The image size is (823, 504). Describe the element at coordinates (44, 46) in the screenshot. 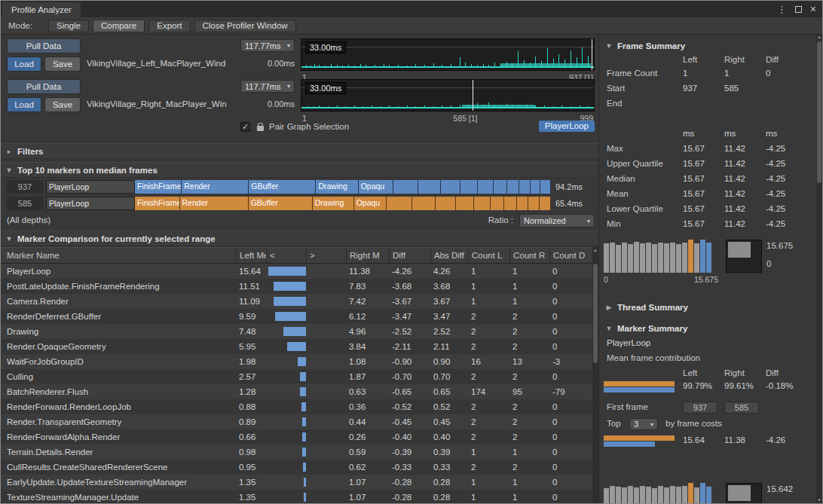

I see `pull-data-button-left: Pull Data` at that location.